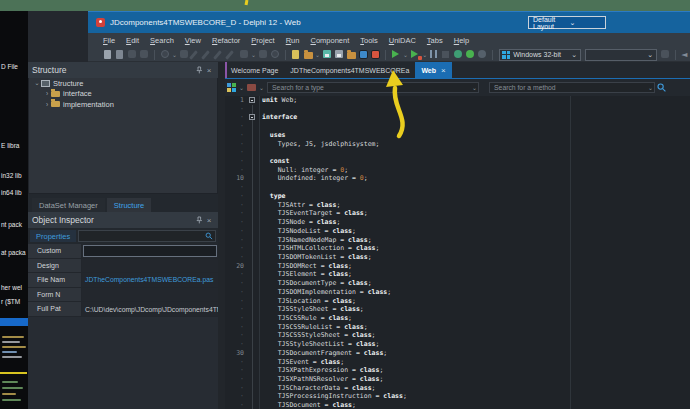 The width and height of the screenshot is (690, 409). I want to click on search-method-input: Search for a method ⌄, so click(572, 88).